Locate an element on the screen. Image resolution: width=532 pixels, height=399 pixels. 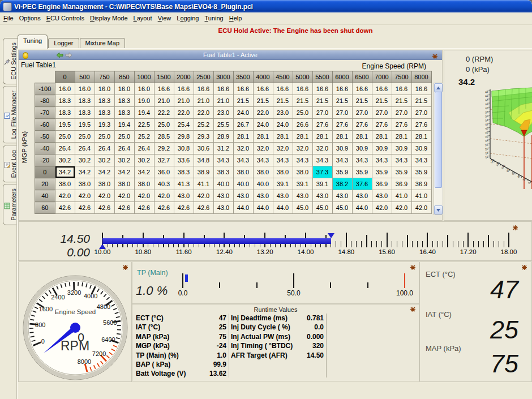
fuel-cell: 34.8 is located at coordinates (204, 161).